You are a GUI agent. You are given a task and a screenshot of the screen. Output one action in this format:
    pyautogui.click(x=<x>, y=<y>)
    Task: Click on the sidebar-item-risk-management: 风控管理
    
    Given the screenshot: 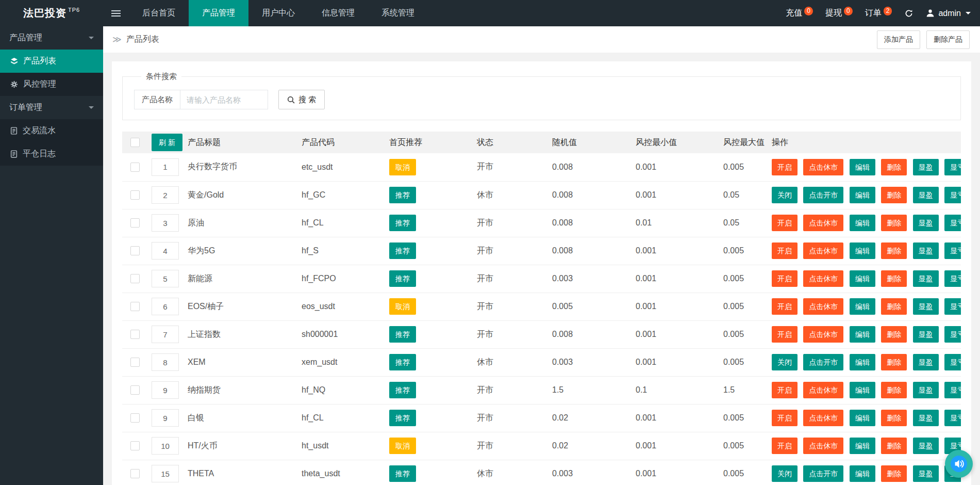 What is the action you would take?
    pyautogui.click(x=52, y=85)
    